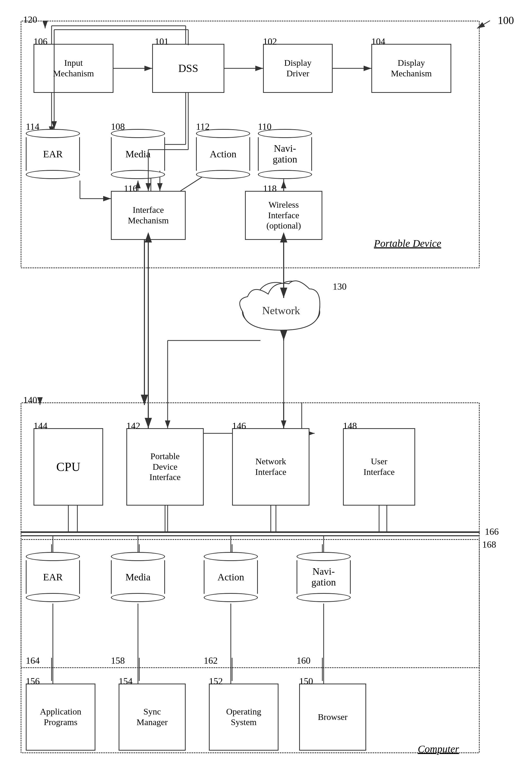 This screenshot has height=771, width=532. Describe the element at coordinates (118, 661) in the screenshot. I see `label-158: 158` at that location.